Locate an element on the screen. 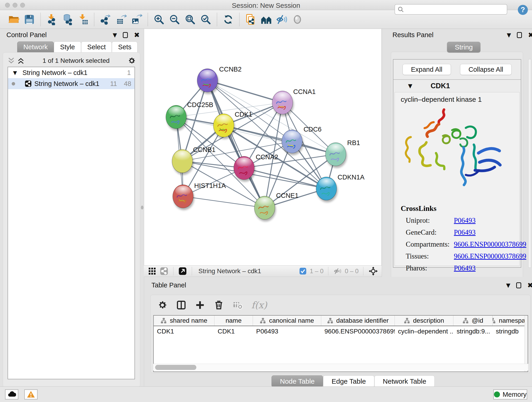  tab-select: Select is located at coordinates (97, 47).